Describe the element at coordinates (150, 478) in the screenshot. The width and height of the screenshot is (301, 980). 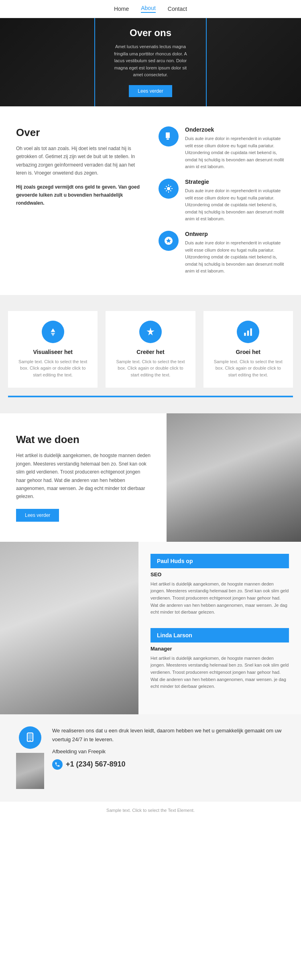
I see `wat-section: Wat we doen Het artikel is duidelijk aan…` at that location.